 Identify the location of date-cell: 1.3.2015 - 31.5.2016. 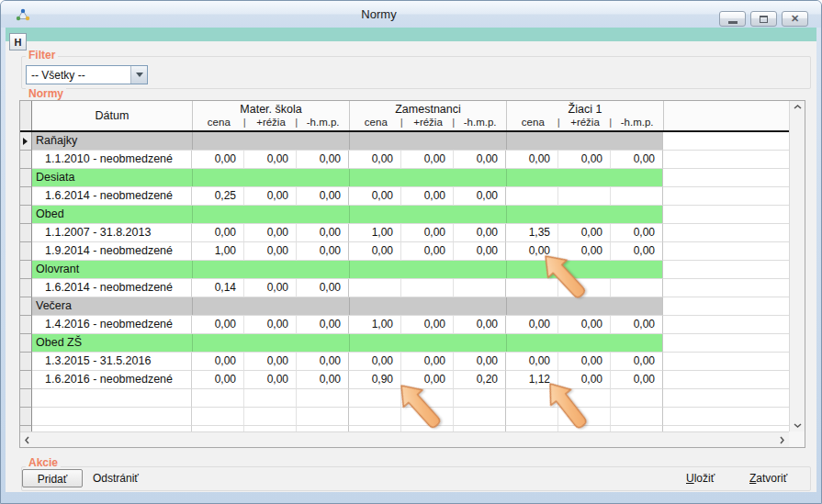
(112, 362).